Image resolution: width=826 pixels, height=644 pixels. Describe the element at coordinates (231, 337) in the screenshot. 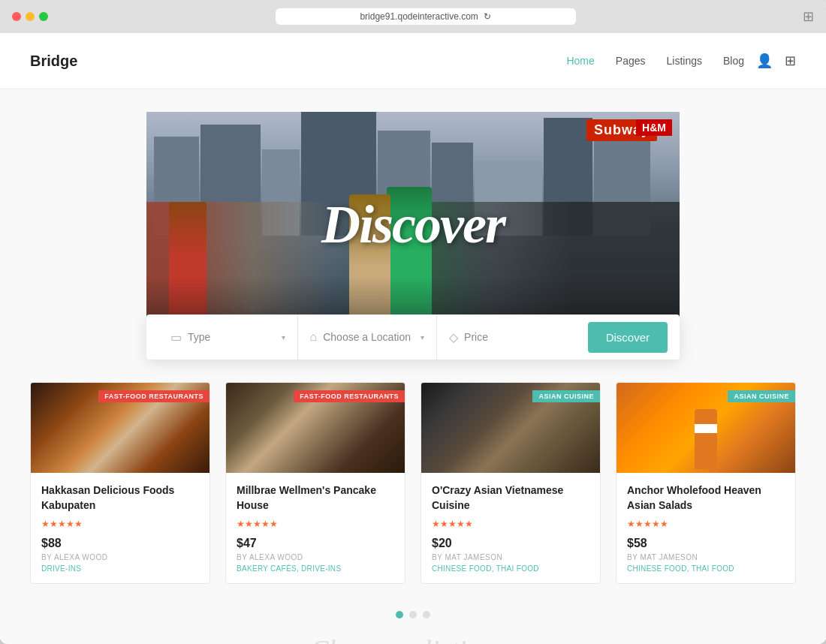

I see `type-label: Type` at that location.